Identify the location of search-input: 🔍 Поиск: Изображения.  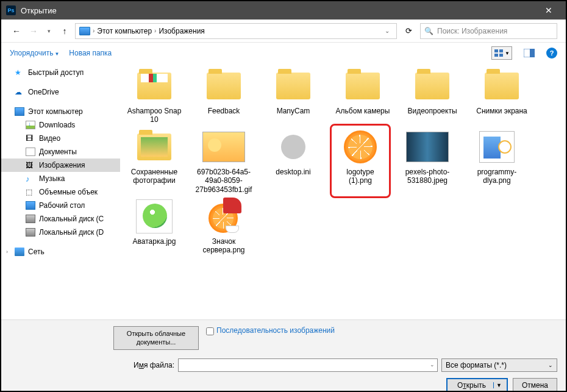
(489, 31).